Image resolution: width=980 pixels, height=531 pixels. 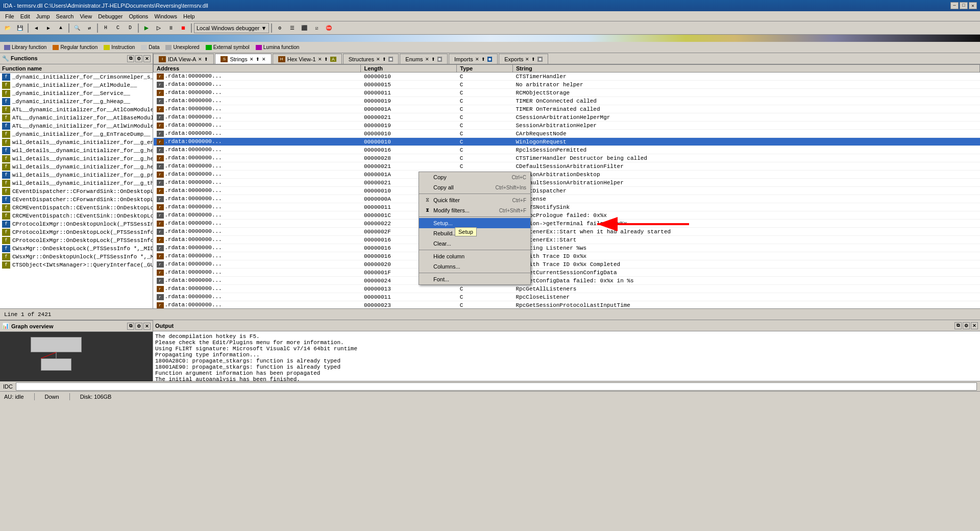 I want to click on ctx-setup: Setup..., so click(x=475, y=223).